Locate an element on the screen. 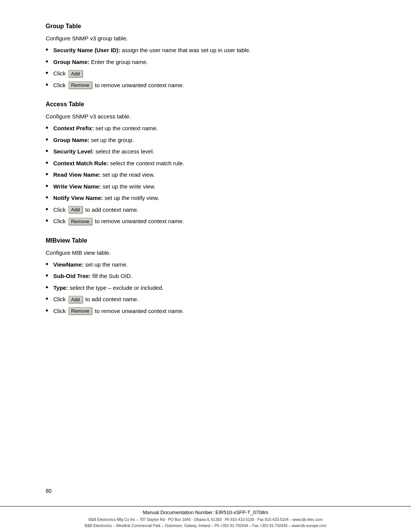  list-item: Sub-Oid Tree: fill the Sub OID. is located at coordinates (206, 276).